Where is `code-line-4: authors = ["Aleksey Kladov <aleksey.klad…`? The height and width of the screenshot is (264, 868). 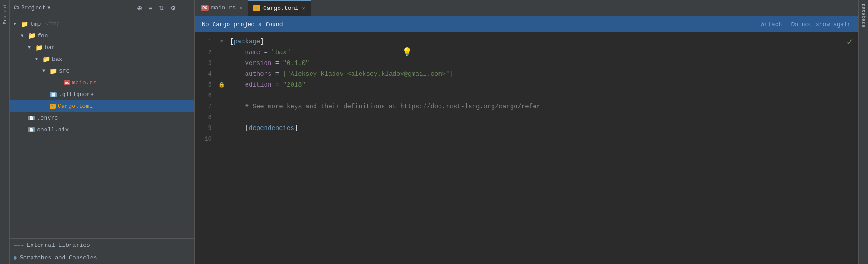 code-line-4: authors = ["Aleksey Kladov <aleksey.klad… is located at coordinates (542, 74).